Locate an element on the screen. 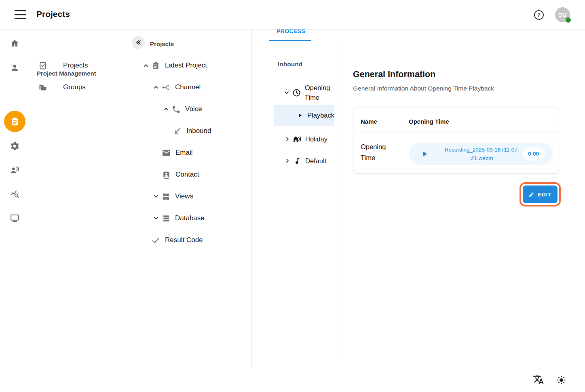  tab-process: PROCESS is located at coordinates (291, 32).